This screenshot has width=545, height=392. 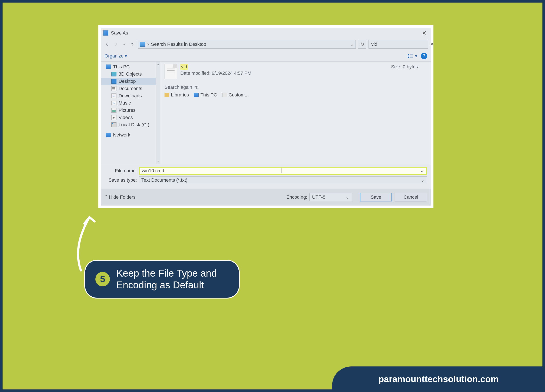 What do you see at coordinates (432, 44) in the screenshot?
I see `clear-search-icon: ✕` at bounding box center [432, 44].